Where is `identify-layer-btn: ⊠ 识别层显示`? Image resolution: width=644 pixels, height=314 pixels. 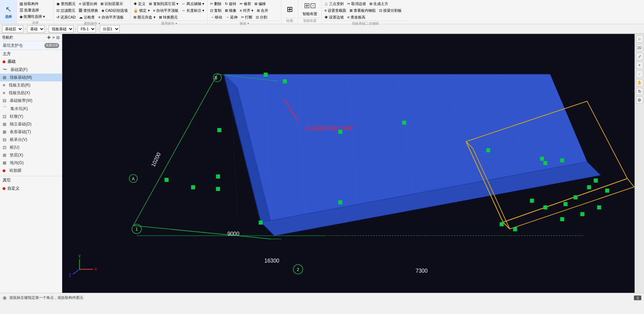 identify-layer-btn: ⊠ 识别层显示 is located at coordinates (112, 4).